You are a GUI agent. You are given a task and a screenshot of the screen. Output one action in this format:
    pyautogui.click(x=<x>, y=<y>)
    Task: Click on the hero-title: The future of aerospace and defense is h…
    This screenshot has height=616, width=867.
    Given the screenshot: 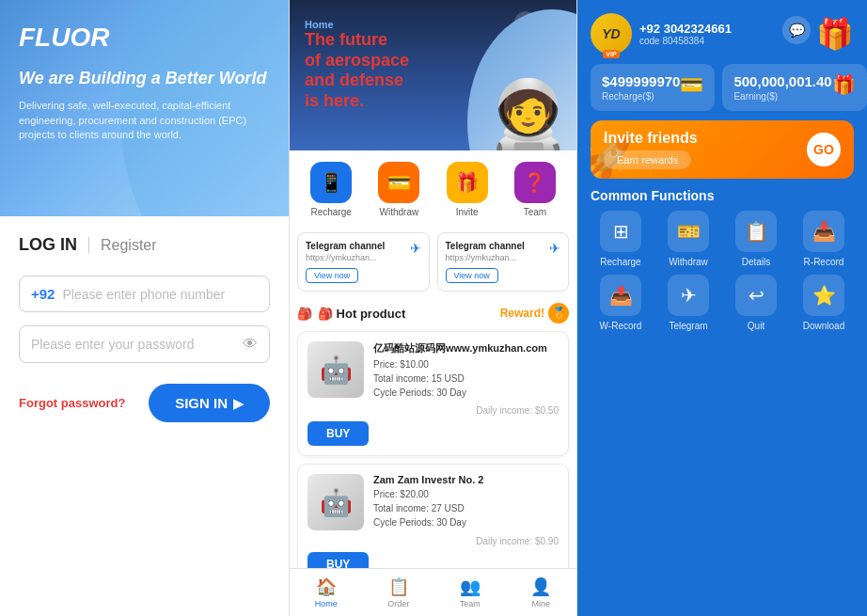 What is the action you would take?
    pyautogui.click(x=357, y=71)
    